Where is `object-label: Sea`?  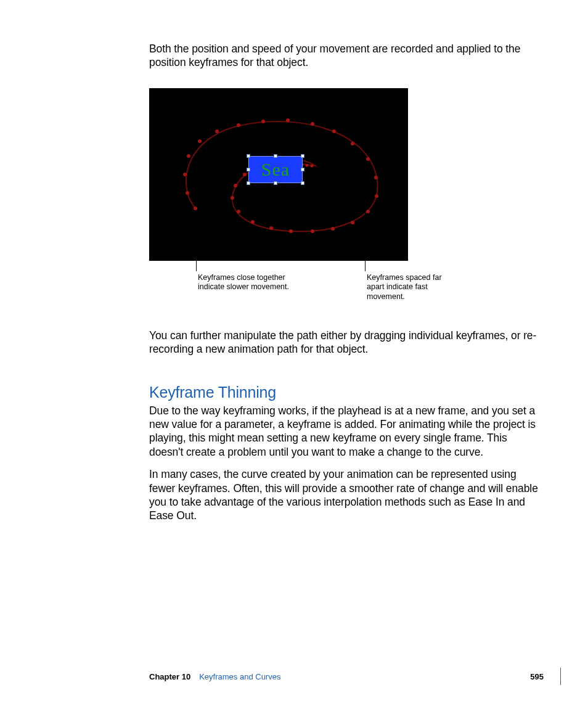
object-label: Sea is located at coordinates (276, 170).